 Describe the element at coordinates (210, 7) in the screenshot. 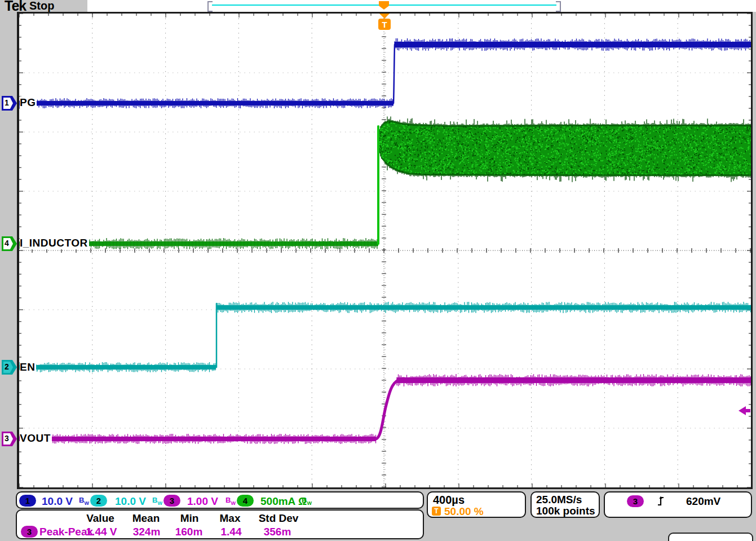

I see `record-view-left-bracket-icon` at that location.